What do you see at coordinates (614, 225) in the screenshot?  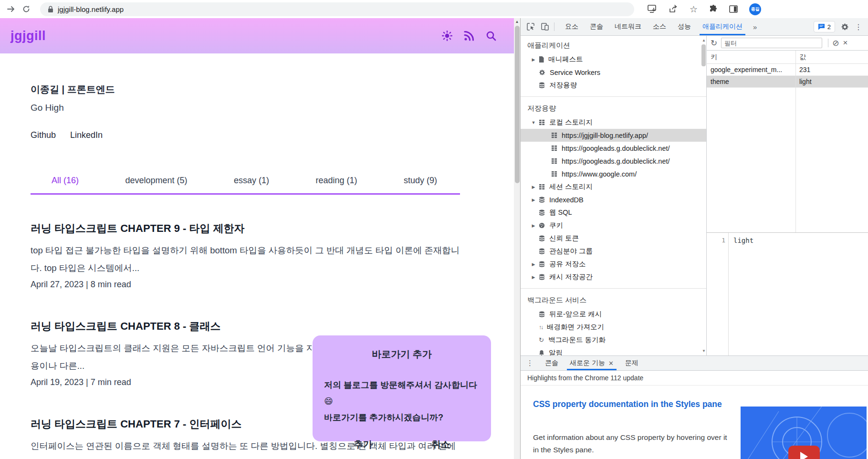 I see `sidebar-item: ▶쿠키` at bounding box center [614, 225].